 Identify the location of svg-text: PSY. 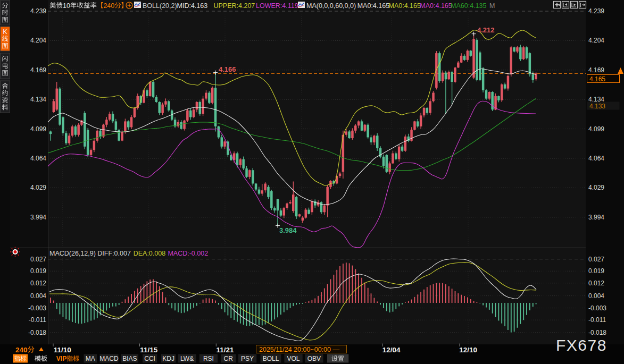
(247, 359).